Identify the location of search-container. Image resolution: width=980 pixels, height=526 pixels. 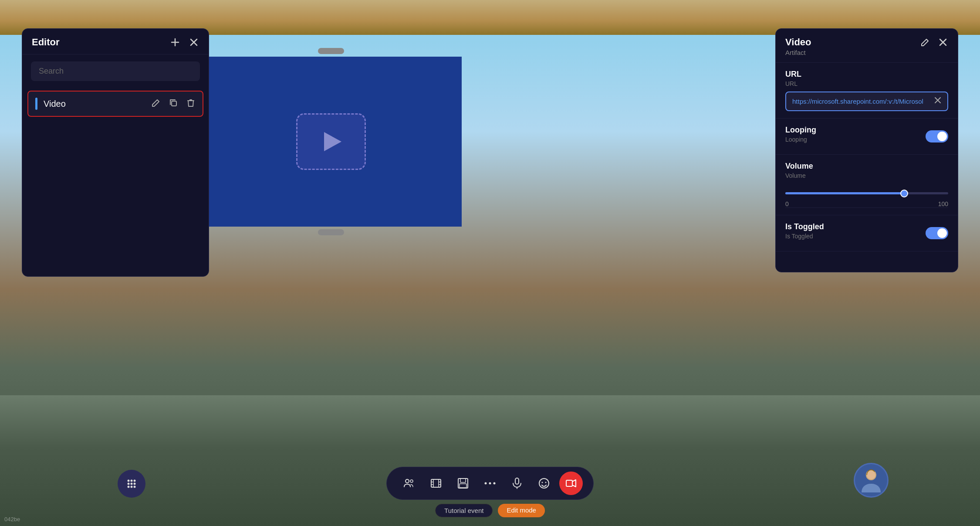
(115, 71).